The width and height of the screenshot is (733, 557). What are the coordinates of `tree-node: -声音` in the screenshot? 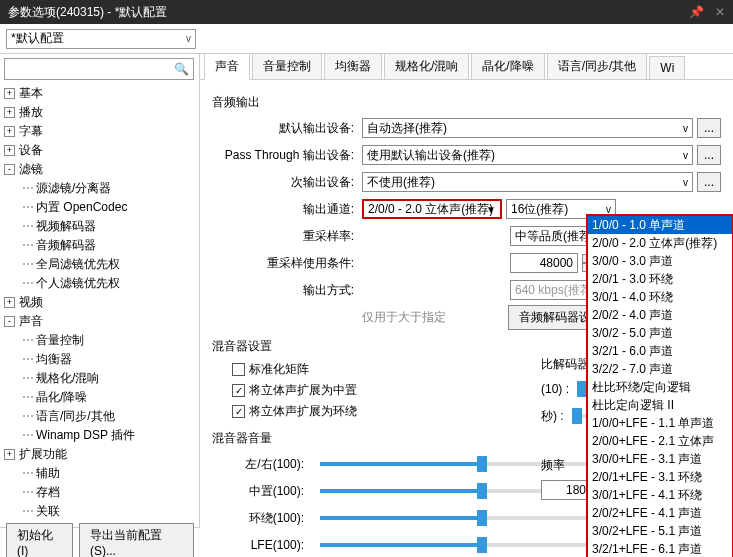 It's located at (100, 322).